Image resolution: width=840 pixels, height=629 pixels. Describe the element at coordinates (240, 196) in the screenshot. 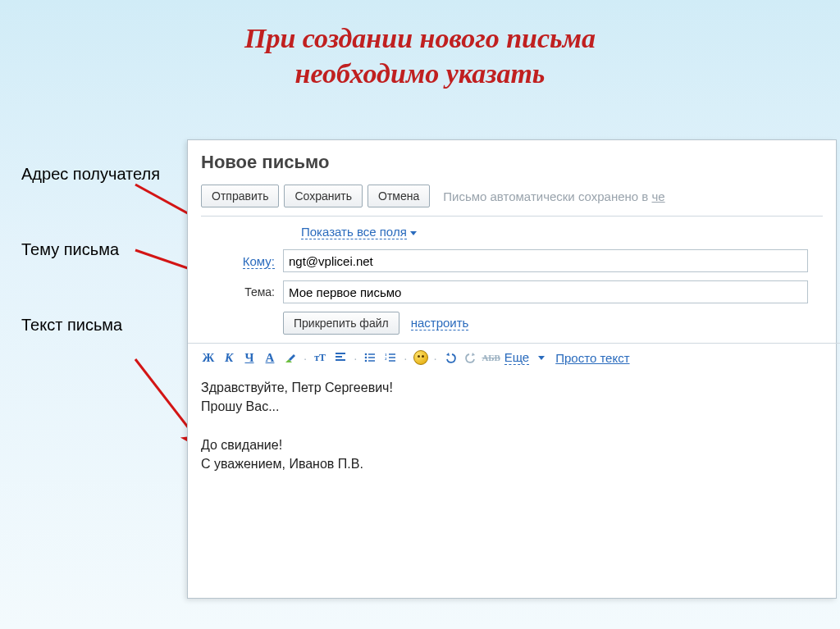

I see `send-button: Отправить` at that location.